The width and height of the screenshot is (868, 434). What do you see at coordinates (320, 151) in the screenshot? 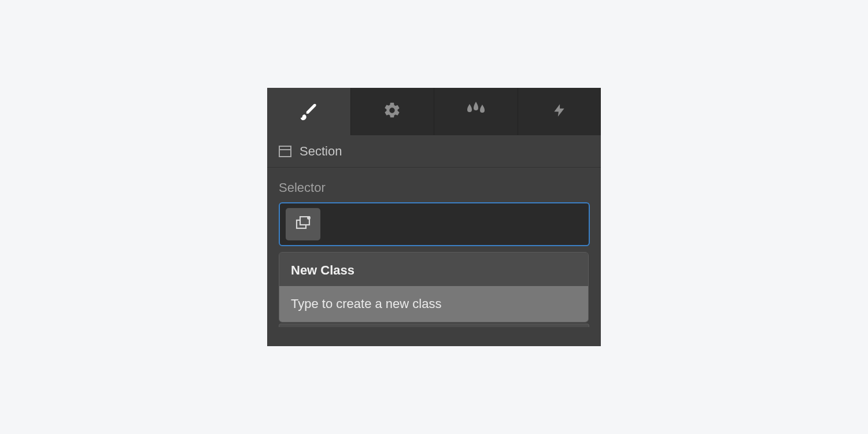
I see `element-type-label: Section` at bounding box center [320, 151].